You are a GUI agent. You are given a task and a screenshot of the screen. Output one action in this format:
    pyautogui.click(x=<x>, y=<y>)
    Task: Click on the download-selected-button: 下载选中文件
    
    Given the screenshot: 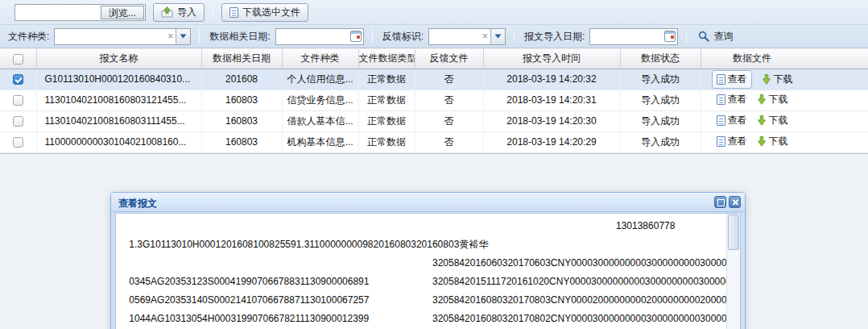 What is the action you would take?
    pyautogui.click(x=265, y=13)
    